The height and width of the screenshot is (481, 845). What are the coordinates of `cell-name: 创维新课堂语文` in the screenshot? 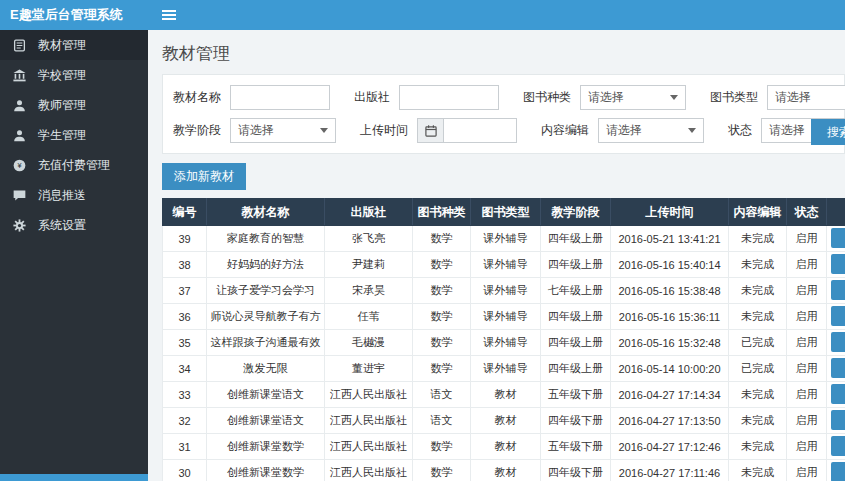 It's located at (266, 395).